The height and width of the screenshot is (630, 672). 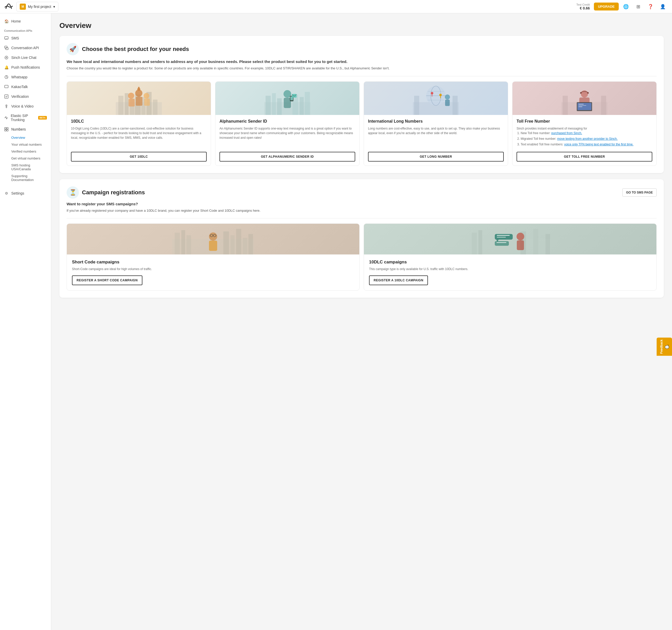 I want to click on campaign-card-shortcode: Short Code campaigns Short-Code campaign…, so click(x=213, y=257).